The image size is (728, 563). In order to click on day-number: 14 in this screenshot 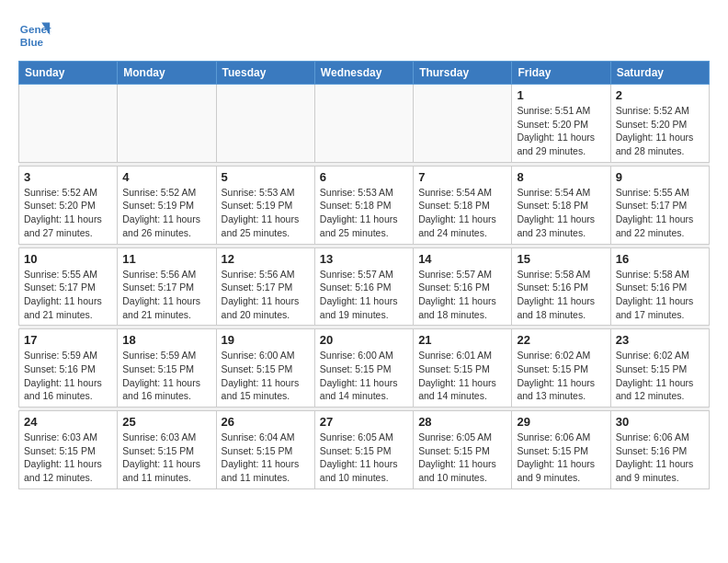, I will do `click(462, 259)`.